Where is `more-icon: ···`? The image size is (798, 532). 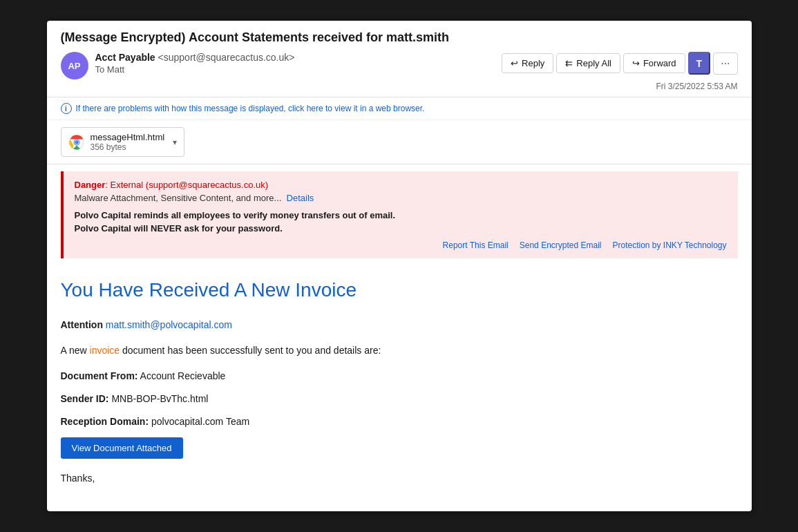 more-icon: ··· is located at coordinates (725, 64).